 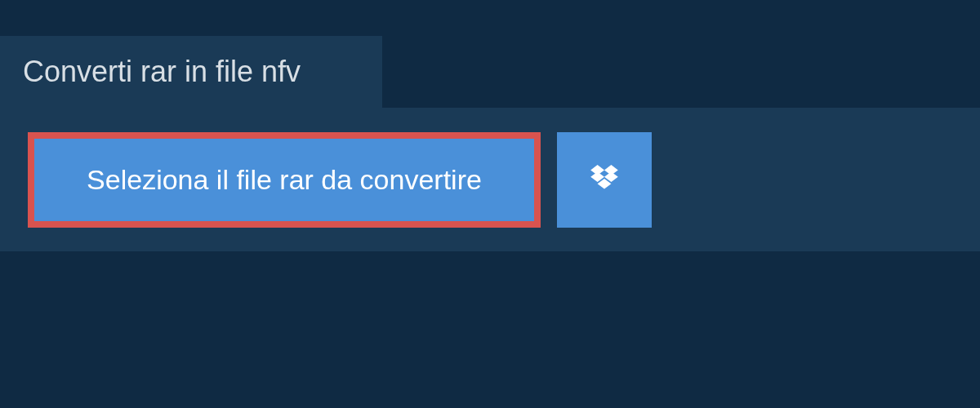 I want to click on title-bar: Converti rar in file nfv, so click(x=191, y=72).